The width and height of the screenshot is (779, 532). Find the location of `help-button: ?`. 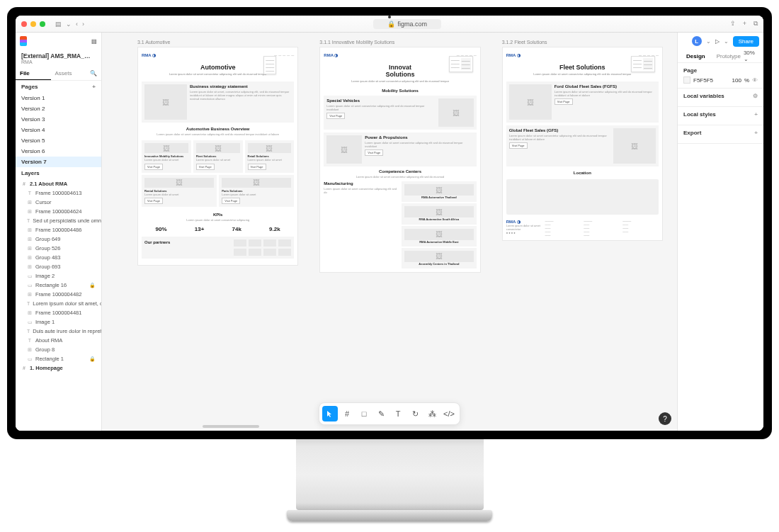

help-button: ? is located at coordinates (665, 419).